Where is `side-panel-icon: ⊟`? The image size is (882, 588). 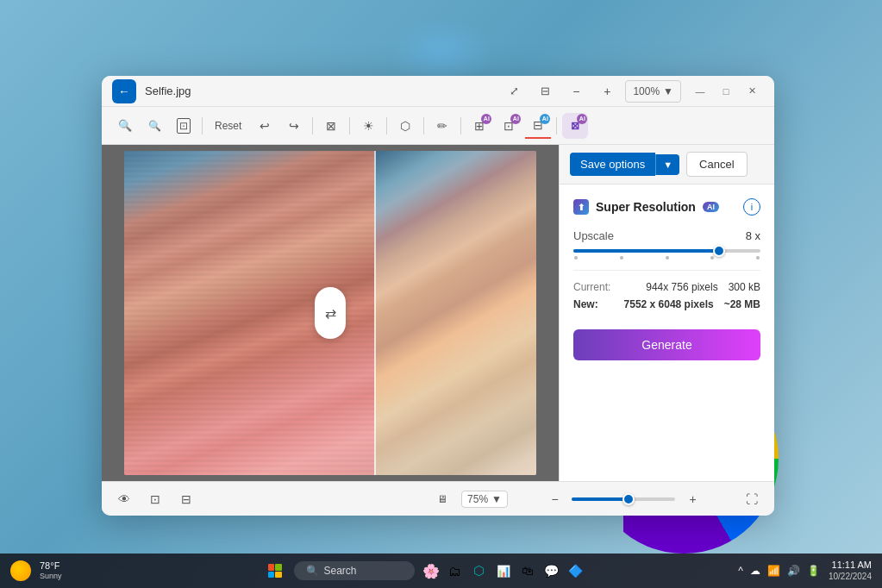
side-panel-icon: ⊟ is located at coordinates (545, 91).